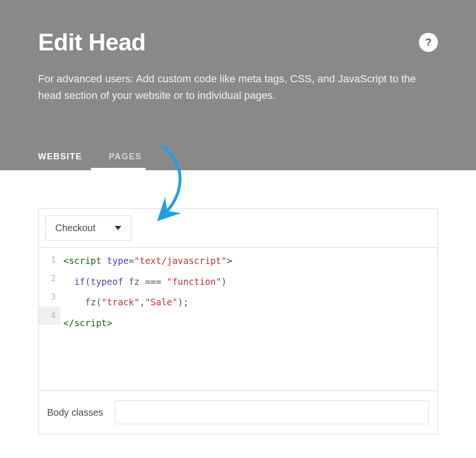 This screenshot has width=476, height=458. What do you see at coordinates (92, 42) in the screenshot?
I see `page-title: Edit Head` at bounding box center [92, 42].